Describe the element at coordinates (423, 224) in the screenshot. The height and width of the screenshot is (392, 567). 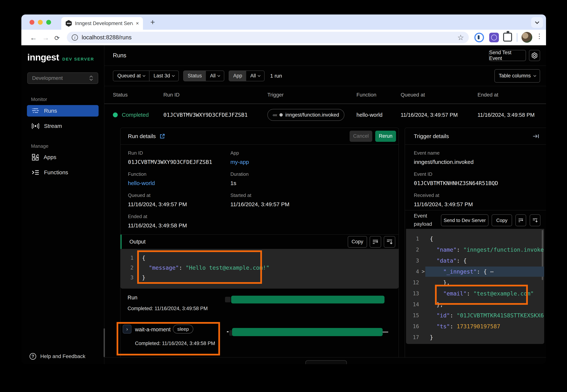
I see `event-payload-label2: payload` at that location.